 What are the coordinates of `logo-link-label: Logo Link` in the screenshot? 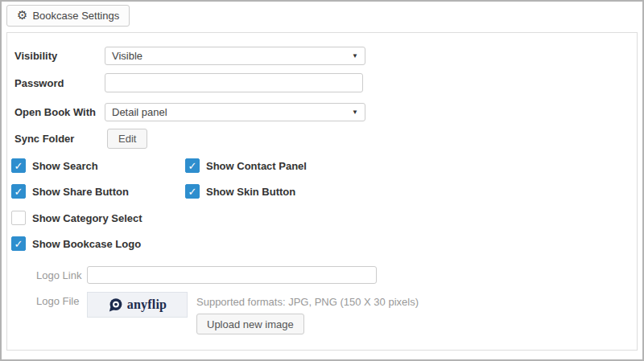 It's located at (61, 273).